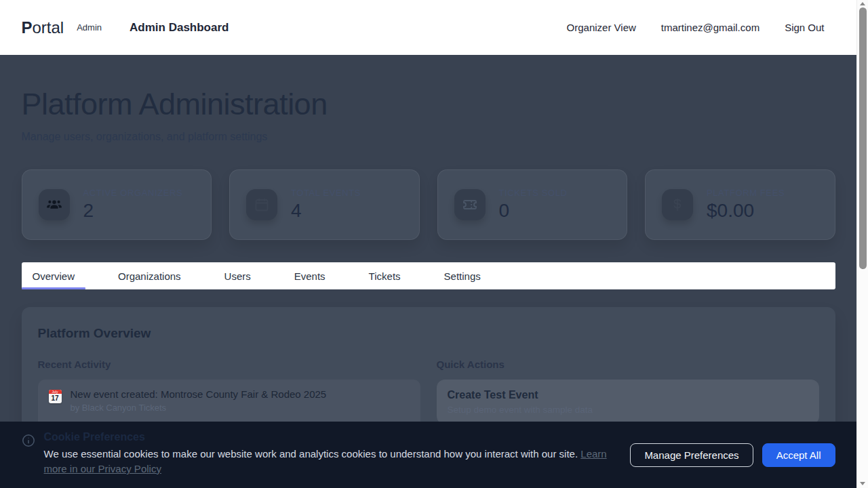 This screenshot has height=488, width=868. Describe the element at coordinates (628, 409) in the screenshot. I see `quick-action-subtitle: Setup demo event with sample data` at that location.